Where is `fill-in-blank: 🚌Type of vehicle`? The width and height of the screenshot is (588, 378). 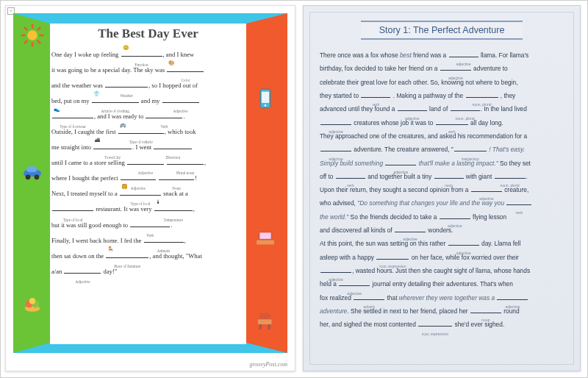
fill-in-blank: 🚌Type of vehicle is located at coordinates (141, 132).